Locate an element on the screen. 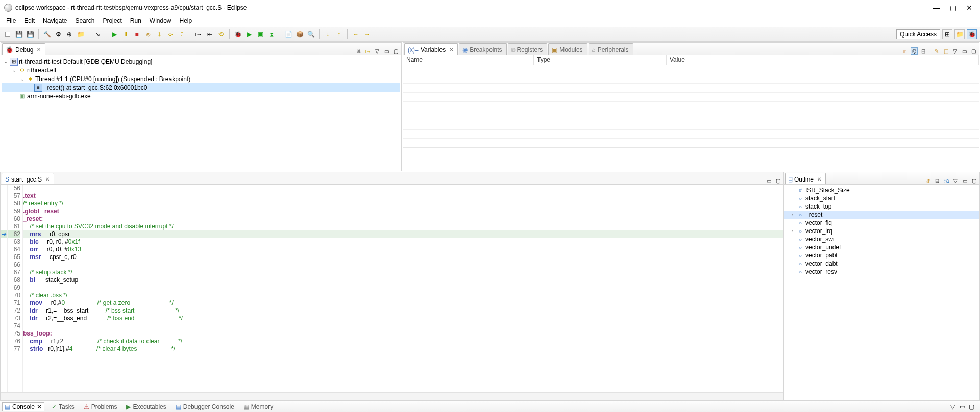  sort-icon: ⇵ is located at coordinates (928, 181).